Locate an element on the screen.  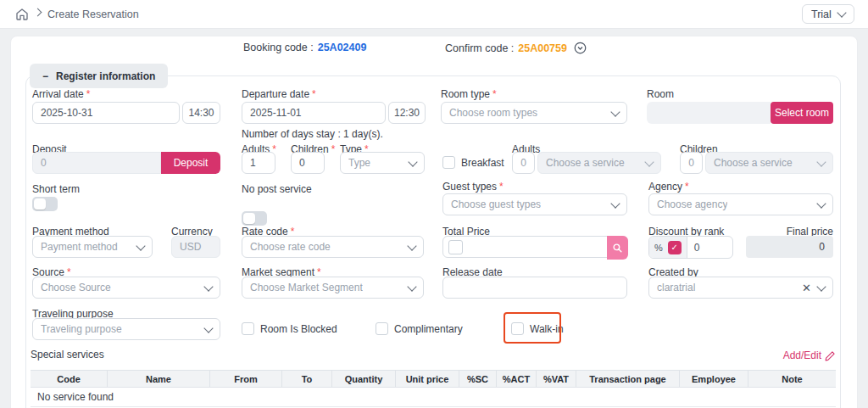
release-date-input is located at coordinates (535, 288).